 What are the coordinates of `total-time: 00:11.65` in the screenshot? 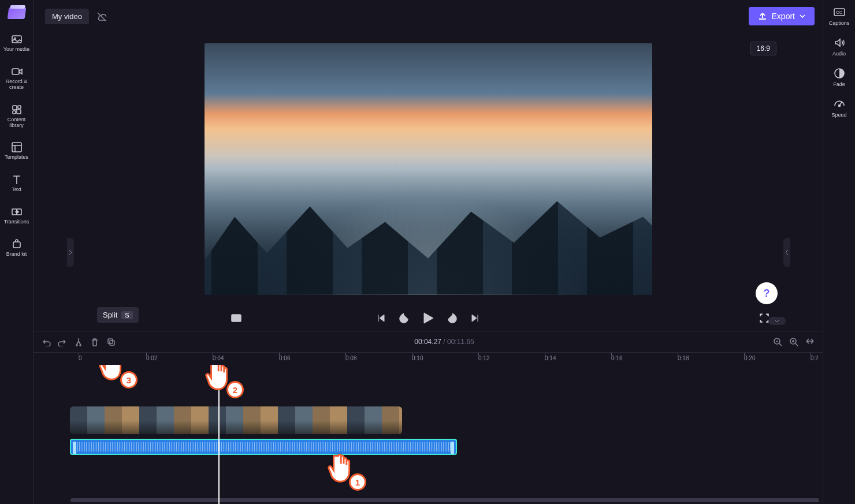 It's located at (461, 342).